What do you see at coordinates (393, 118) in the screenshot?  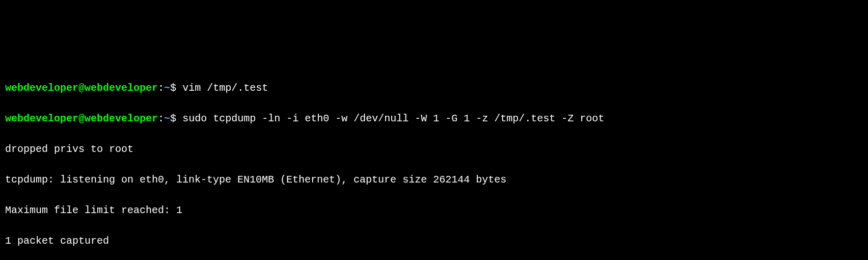 I see `command-text: sudo tcpdump -ln -i eth0 -w /dev/null -W…` at bounding box center [393, 118].